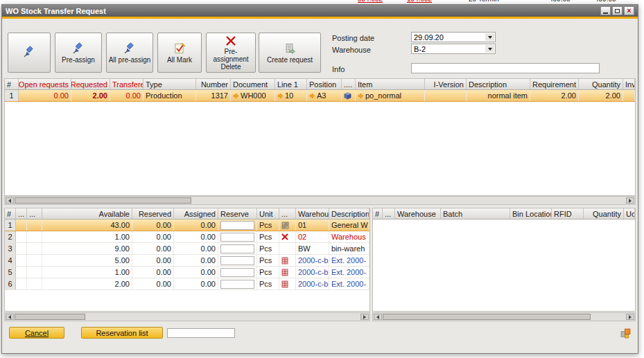 This screenshot has height=358, width=644. Describe the element at coordinates (290, 53) in the screenshot. I see `create-request-button: Create request` at that location.